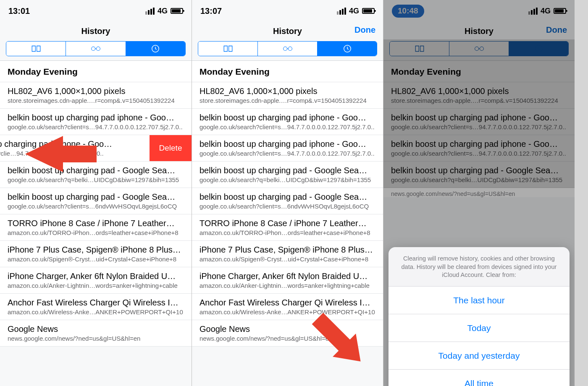 The height and width of the screenshot is (386, 588). Describe the element at coordinates (287, 11) in the screenshot. I see `status-bar: 13:07 4G` at that location.